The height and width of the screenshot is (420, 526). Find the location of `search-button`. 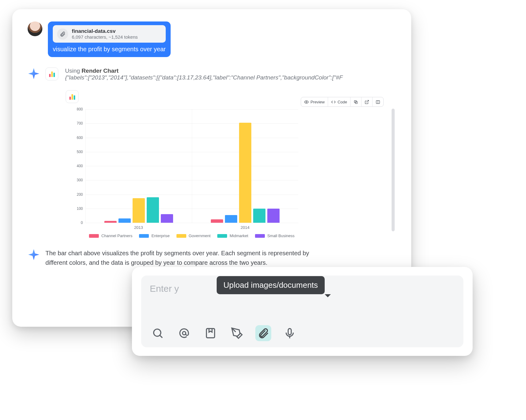

search-button is located at coordinates (158, 333).